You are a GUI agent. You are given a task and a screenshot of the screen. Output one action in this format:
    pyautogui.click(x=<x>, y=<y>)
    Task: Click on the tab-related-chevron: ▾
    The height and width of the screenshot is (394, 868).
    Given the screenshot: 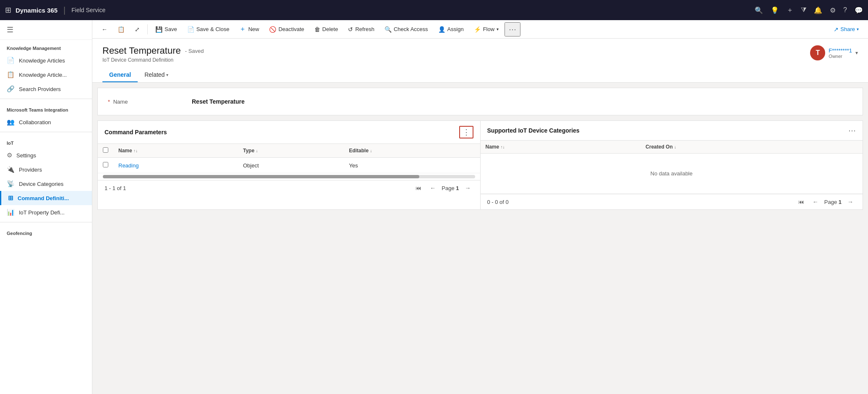 What is the action you would take?
    pyautogui.click(x=167, y=75)
    